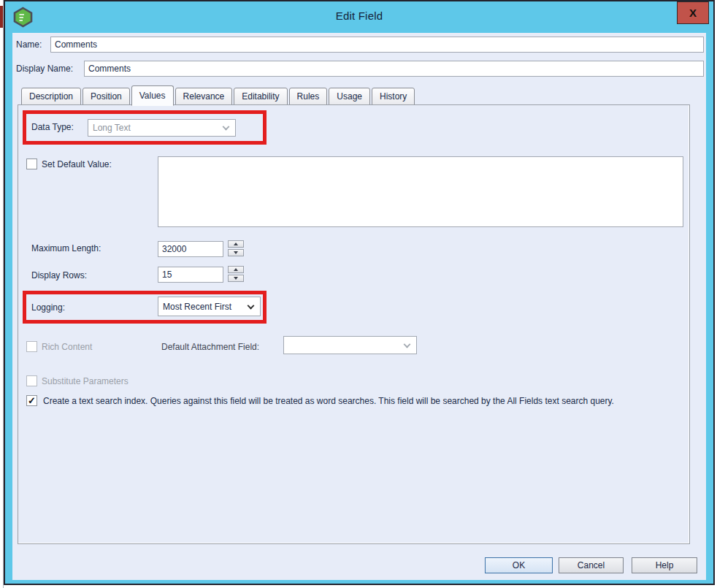  What do you see at coordinates (421, 191) in the screenshot?
I see `default-value-textarea` at bounding box center [421, 191].